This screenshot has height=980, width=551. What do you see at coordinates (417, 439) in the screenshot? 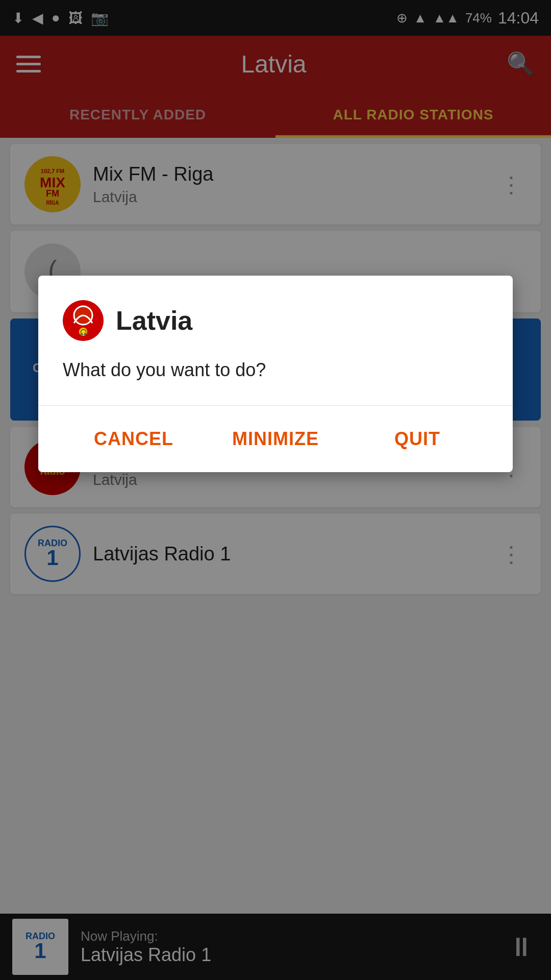
I see `quit-button: QUIT` at bounding box center [417, 439].